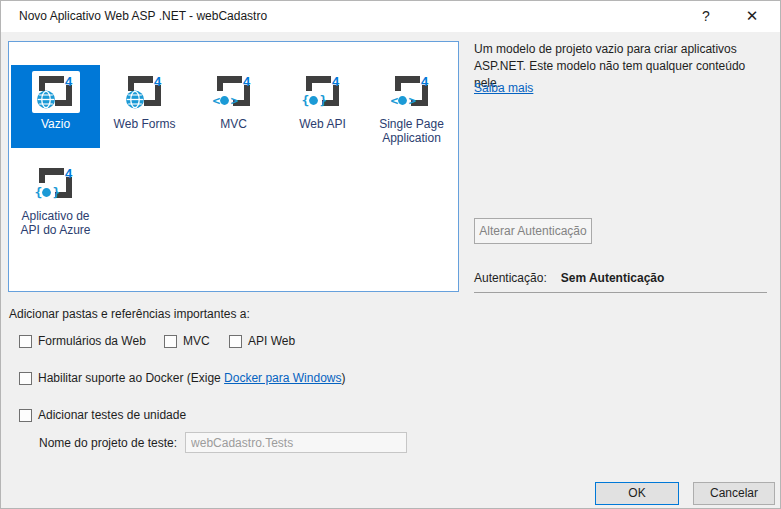 This screenshot has width=781, height=509. I want to click on web-forms-icon: 4, so click(145, 92).